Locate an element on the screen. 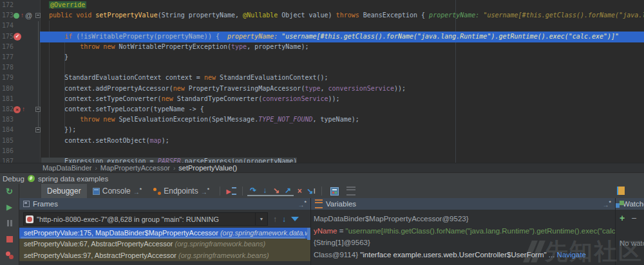 The width and height of the screenshot is (644, 265). code-line: 176 throw new NotWritablePropertyExcepti… is located at coordinates (322, 48).